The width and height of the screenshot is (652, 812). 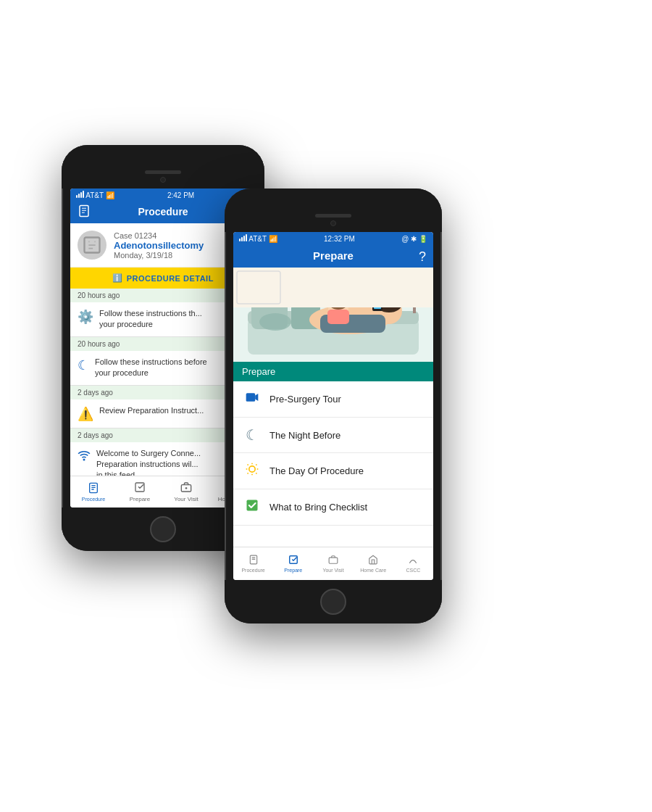 I want to click on nav-right-homecare-icon, so click(x=373, y=561).